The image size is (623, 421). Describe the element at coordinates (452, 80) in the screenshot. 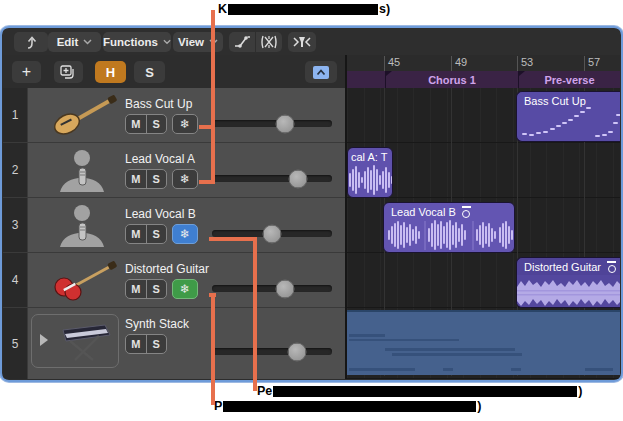

I see `arrangement-section-chorus: Chorus 1` at that location.